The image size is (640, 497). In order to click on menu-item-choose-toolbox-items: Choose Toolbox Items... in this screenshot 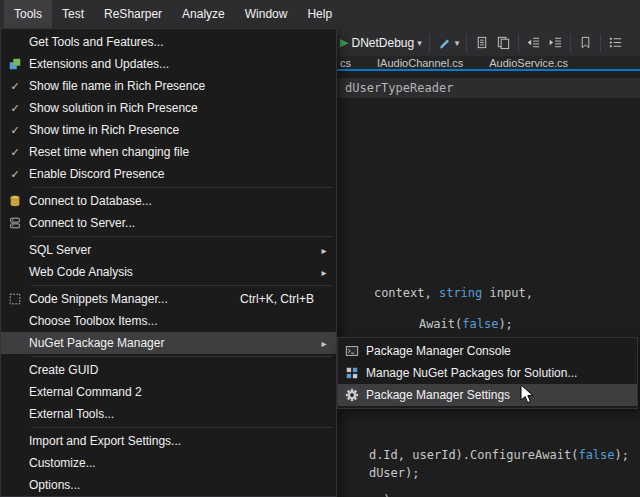, I will do `click(168, 321)`.